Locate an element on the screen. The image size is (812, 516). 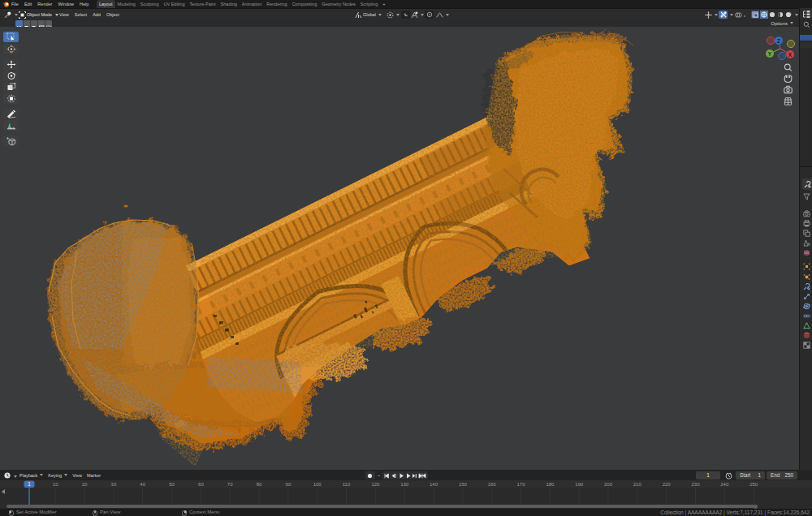
svg-text: 240 is located at coordinates (724, 484).